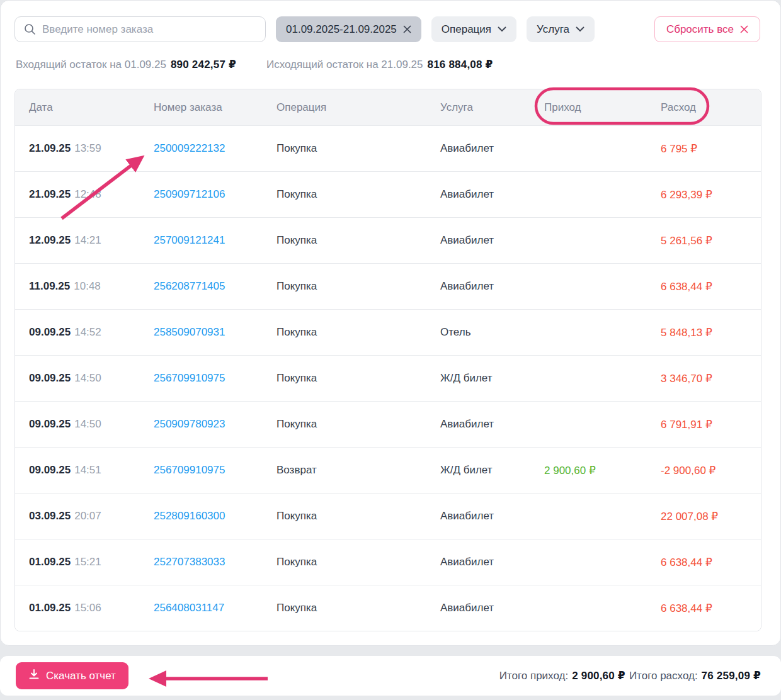 This screenshot has height=700, width=781. What do you see at coordinates (341, 30) in the screenshot?
I see `date-range-label: 01.09.2025-21.09.2025` at bounding box center [341, 30].